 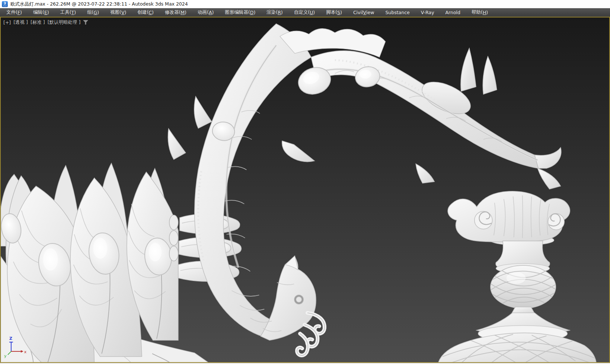 I want to click on menu-item-file: 文件(F), so click(x=14, y=13).